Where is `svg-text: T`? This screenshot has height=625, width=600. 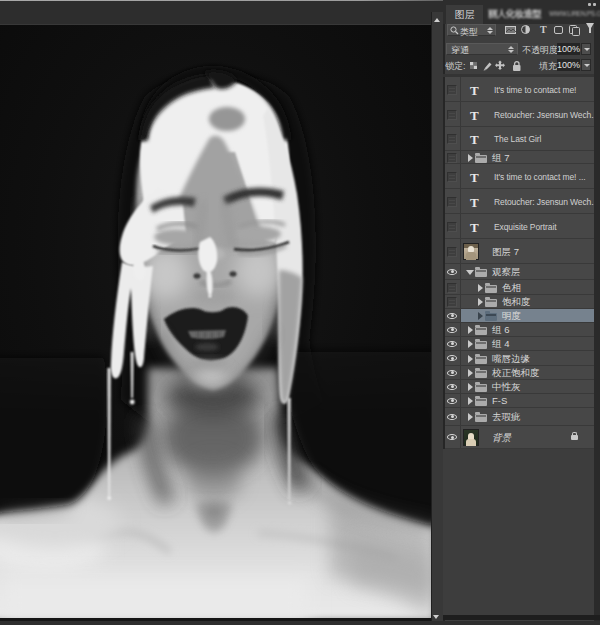
svg-text: T is located at coordinates (544, 30).